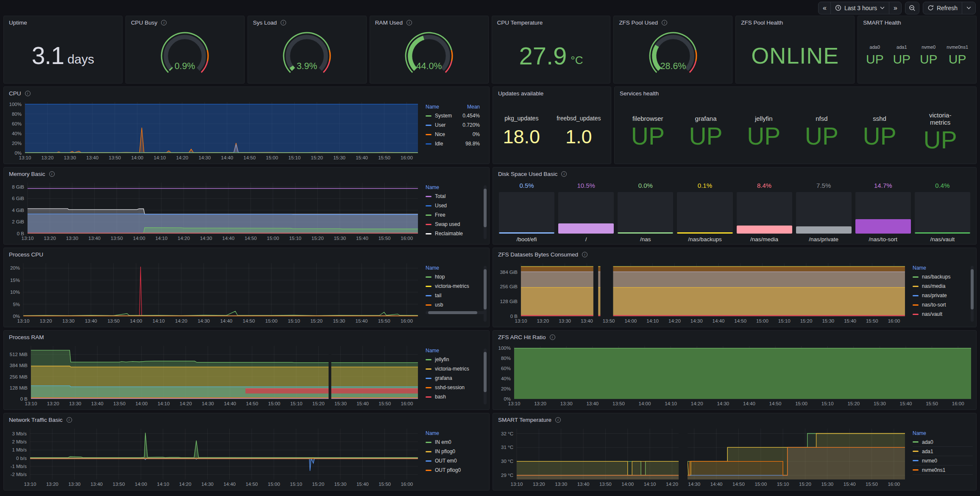 The height and width of the screenshot is (496, 980). I want to click on legend-item: User0.720%, so click(456, 125).